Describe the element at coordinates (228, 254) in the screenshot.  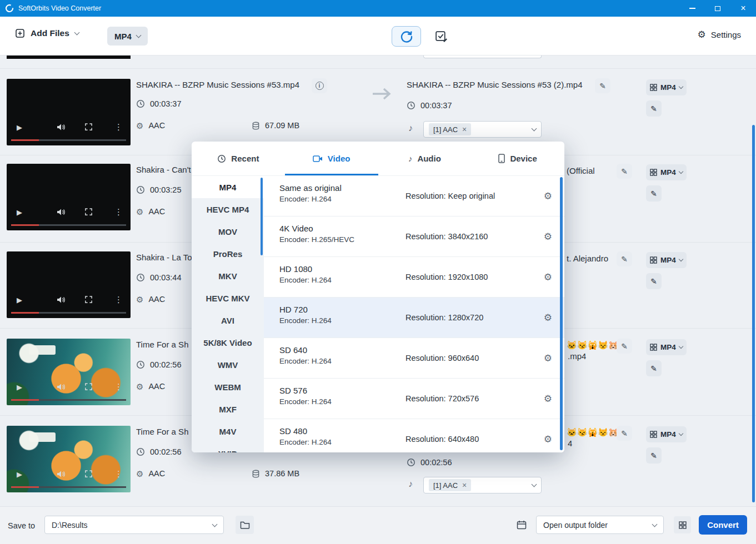
I see `format-item: ProRes` at that location.